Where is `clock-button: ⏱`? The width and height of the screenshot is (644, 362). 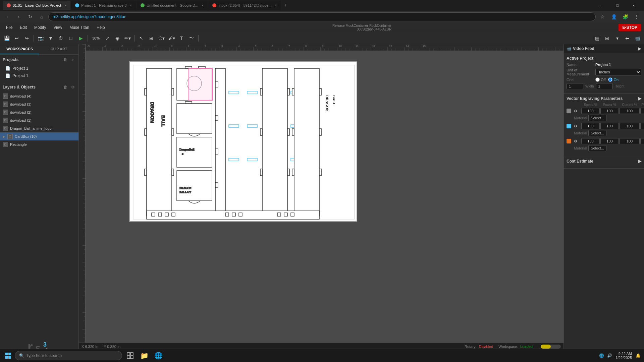 clock-button: ⏱ is located at coordinates (61, 38).